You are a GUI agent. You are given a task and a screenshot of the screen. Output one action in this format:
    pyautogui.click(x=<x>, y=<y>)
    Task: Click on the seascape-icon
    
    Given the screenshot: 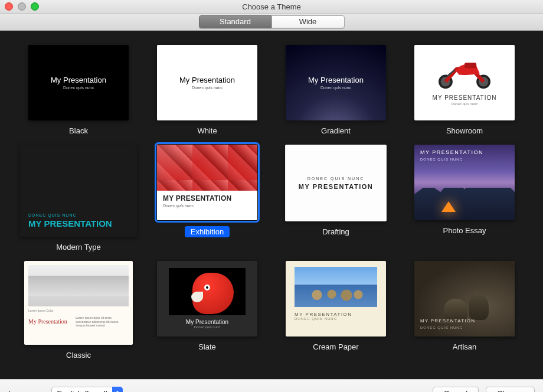 What is the action you would take?
    pyautogui.click(x=336, y=287)
    